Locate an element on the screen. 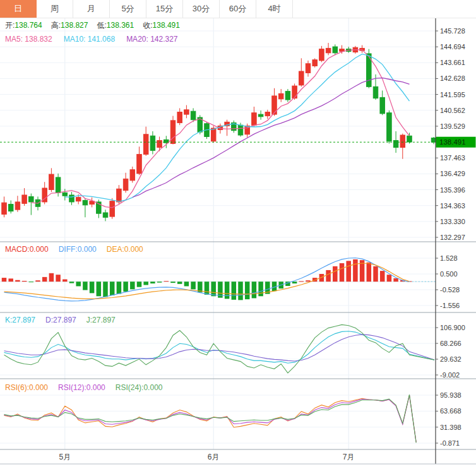 This screenshot has width=476, height=469. month-label: 7月 is located at coordinates (348, 457).